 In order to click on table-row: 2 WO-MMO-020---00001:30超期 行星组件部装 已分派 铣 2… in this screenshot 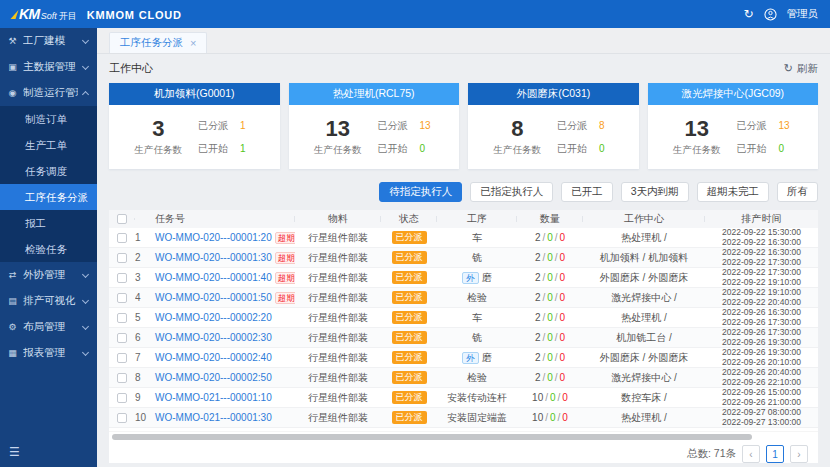, I will do `click(464, 258)`.